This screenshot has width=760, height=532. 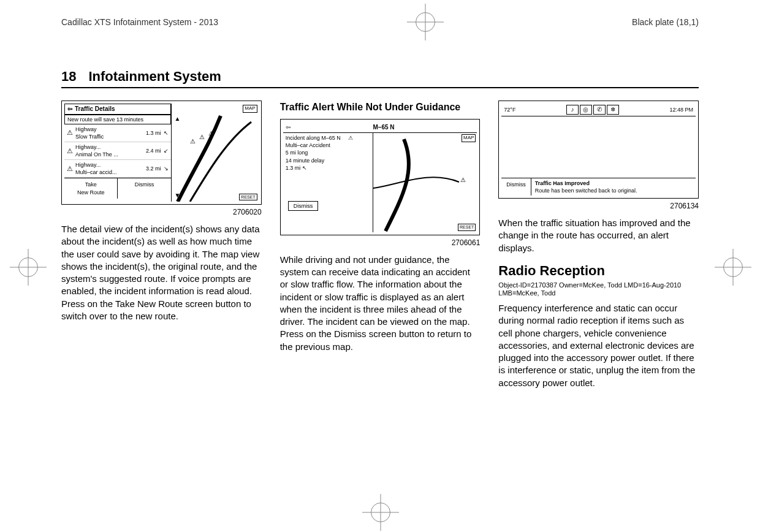 I want to click on column-2: Traffic Alert While Not Under Guidance ⇦…, so click(x=380, y=245).